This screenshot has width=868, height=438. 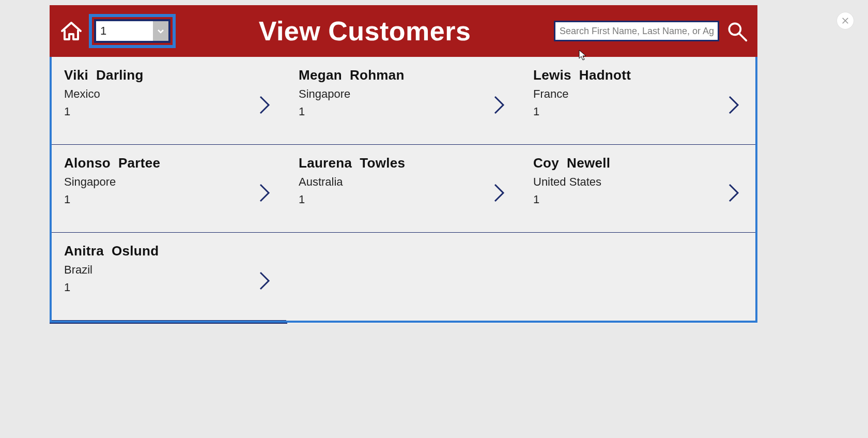 I want to click on customer-card: Alonso ParteeSingapore1, so click(x=169, y=189).